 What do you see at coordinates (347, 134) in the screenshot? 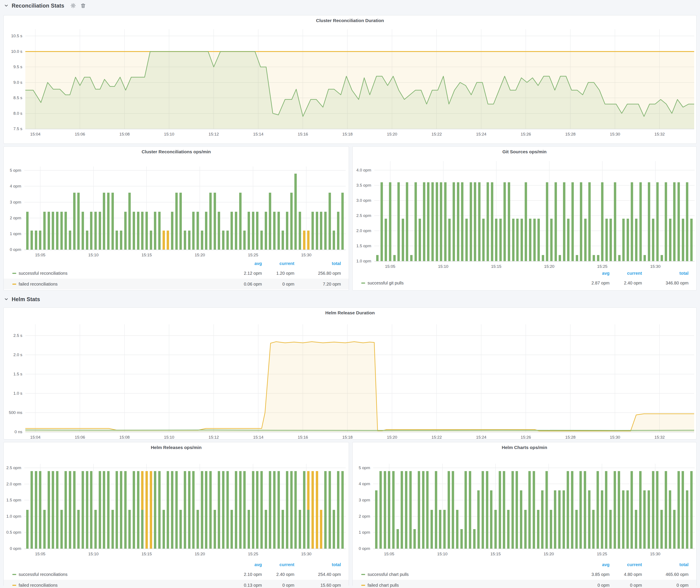
I see `x-tick-label: 15:18` at bounding box center [347, 134].